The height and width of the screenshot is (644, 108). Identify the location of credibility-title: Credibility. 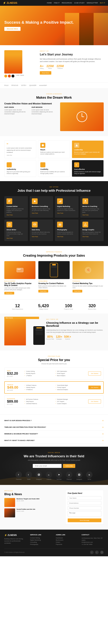
(54, 170).